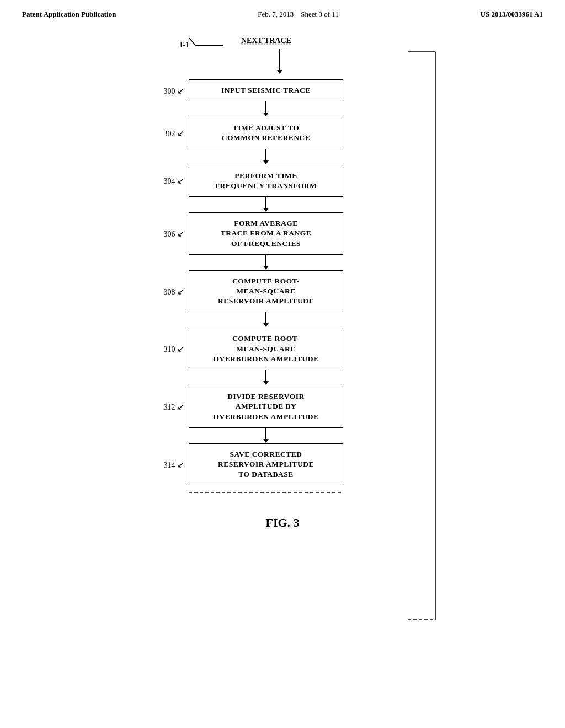 The image size is (565, 728). What do you see at coordinates (280, 62) in the screenshot?
I see `top-arrow` at bounding box center [280, 62].